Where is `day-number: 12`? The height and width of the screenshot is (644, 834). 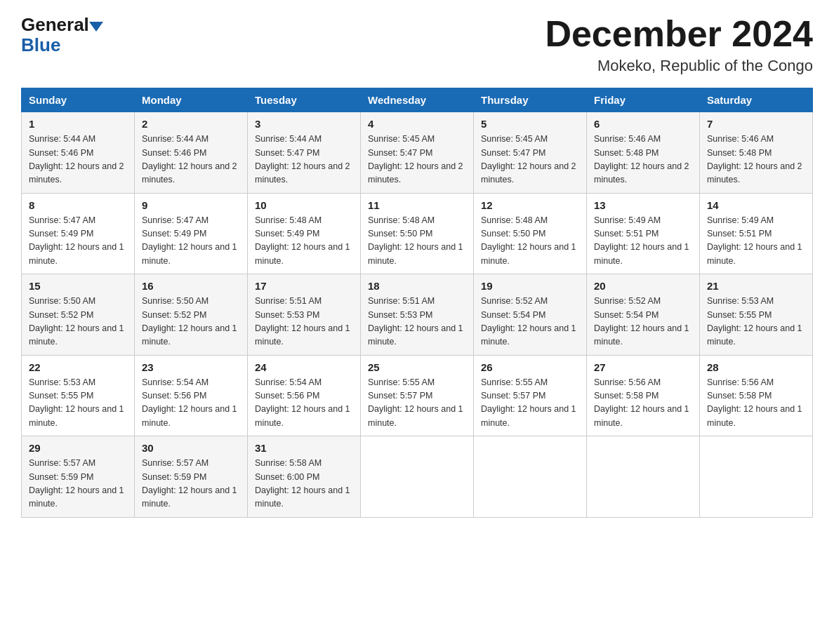 day-number: 12 is located at coordinates (530, 205).